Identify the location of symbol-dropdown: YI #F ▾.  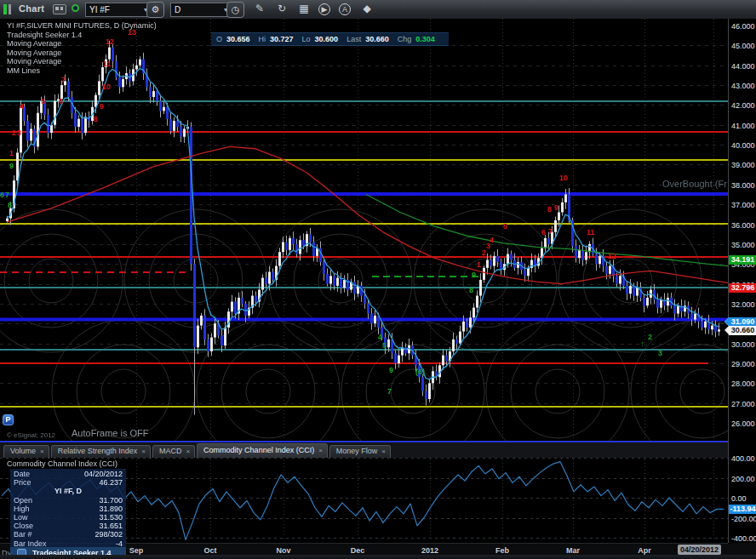
(118, 10).